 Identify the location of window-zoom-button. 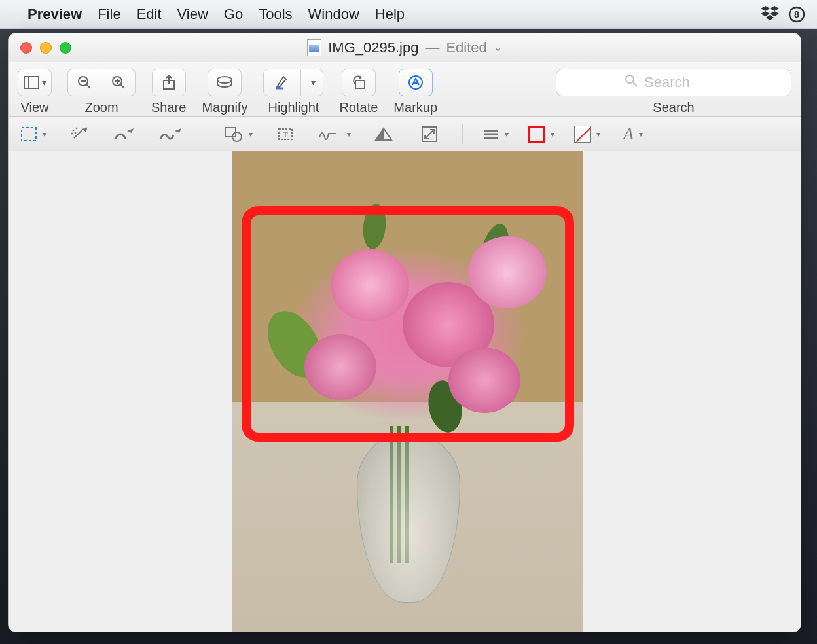
(65, 48).